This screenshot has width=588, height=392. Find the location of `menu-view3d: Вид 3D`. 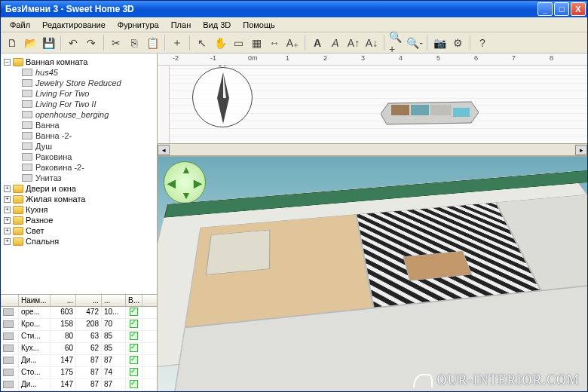

menu-view3d: Вид 3D is located at coordinates (217, 25).